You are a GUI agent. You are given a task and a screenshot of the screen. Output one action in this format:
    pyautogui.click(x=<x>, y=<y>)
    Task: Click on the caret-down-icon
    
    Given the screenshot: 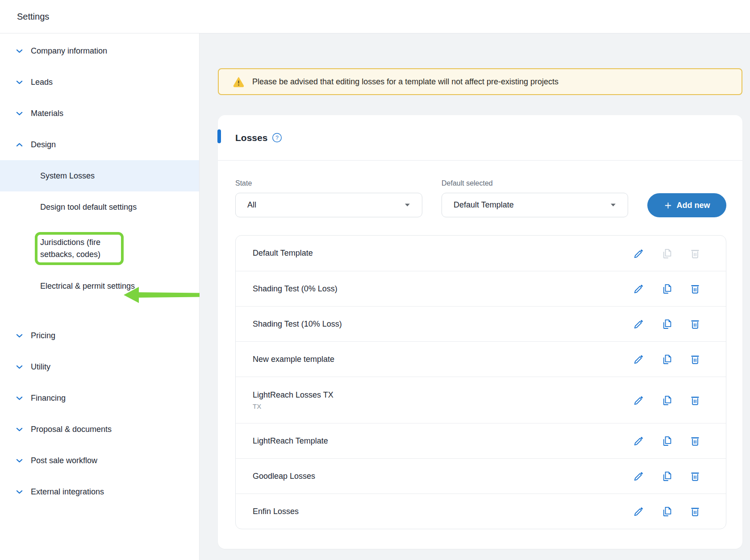 What is the action you would take?
    pyautogui.click(x=407, y=205)
    